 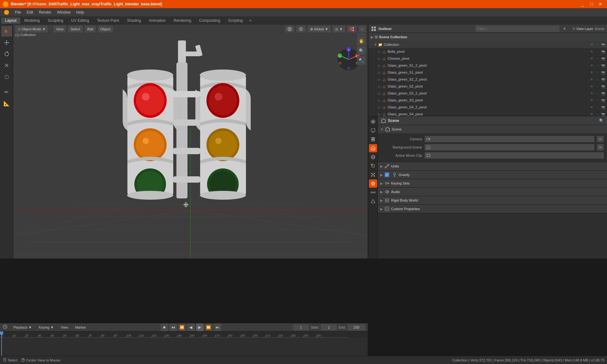 I want to click on close-button: ✕, so click(x=600, y=4).